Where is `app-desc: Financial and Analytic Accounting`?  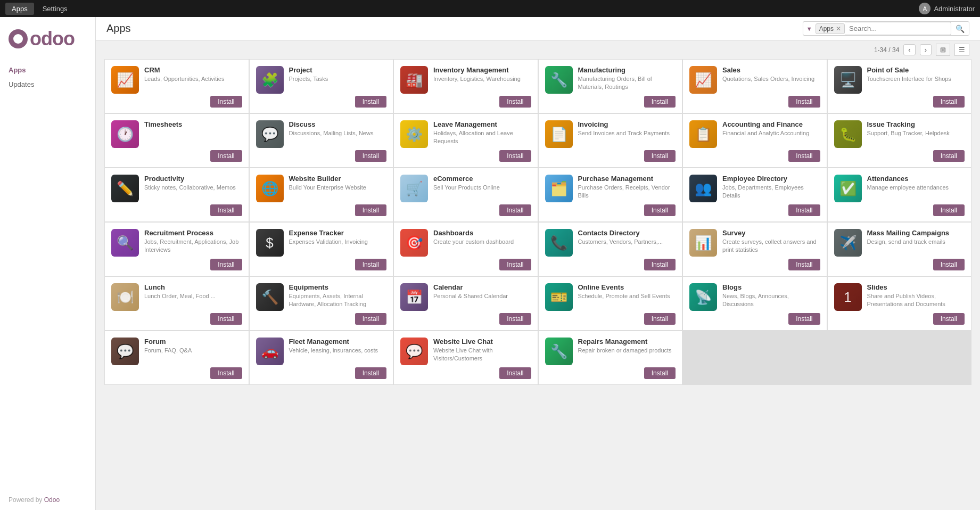 app-desc: Financial and Analytic Accounting is located at coordinates (771, 133).